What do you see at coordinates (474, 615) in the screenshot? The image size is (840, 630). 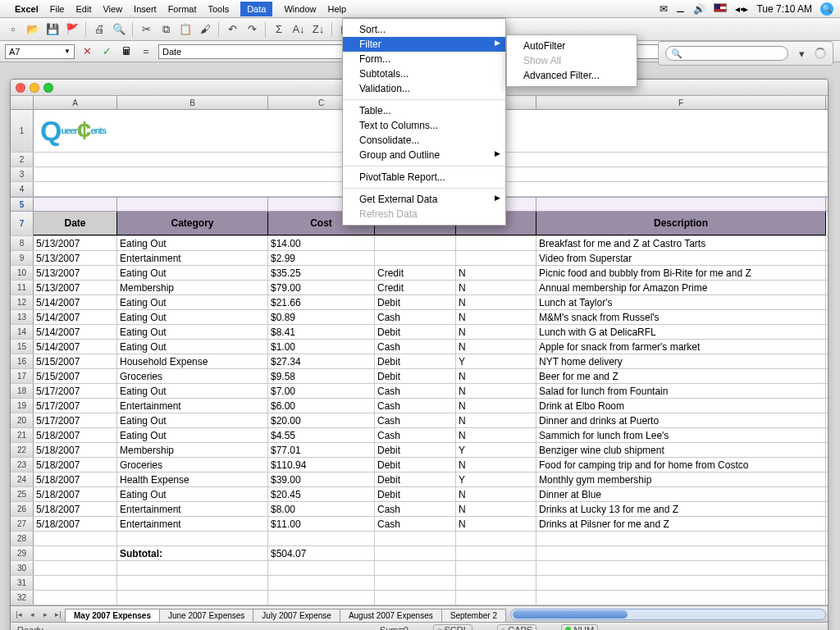 I see `sheet-tab: September 2` at bounding box center [474, 615].